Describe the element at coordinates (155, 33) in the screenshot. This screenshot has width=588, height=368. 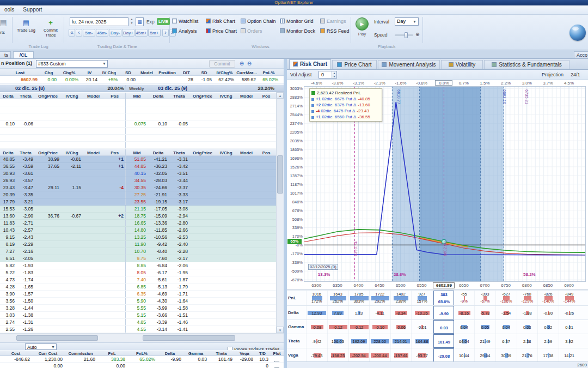
I see `step-button-5m: 5m+` at that location.